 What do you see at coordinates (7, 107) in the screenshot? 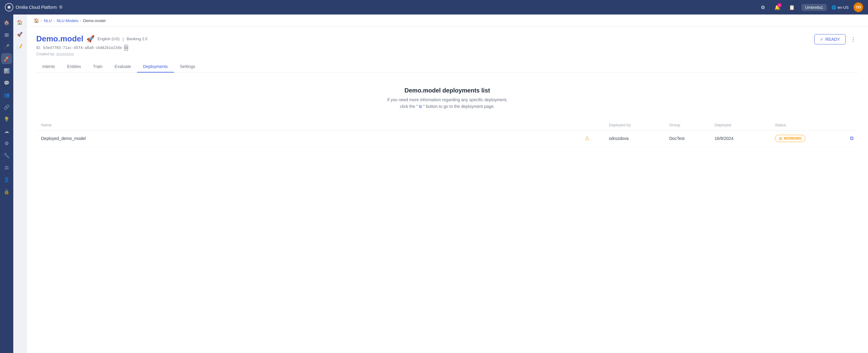
I see `leftnav-connect: 🔗` at bounding box center [7, 107].